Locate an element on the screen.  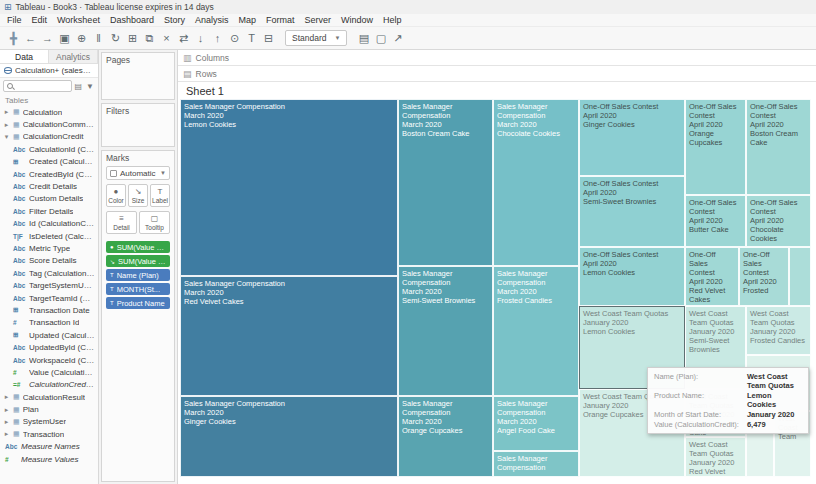
redo-icon: → is located at coordinates (48, 38).